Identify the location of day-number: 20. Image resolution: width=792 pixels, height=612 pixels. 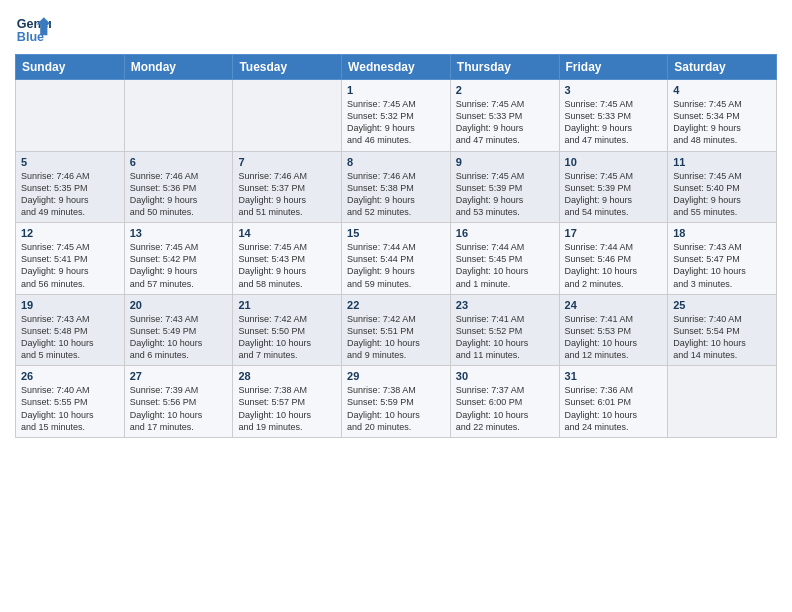
(179, 305).